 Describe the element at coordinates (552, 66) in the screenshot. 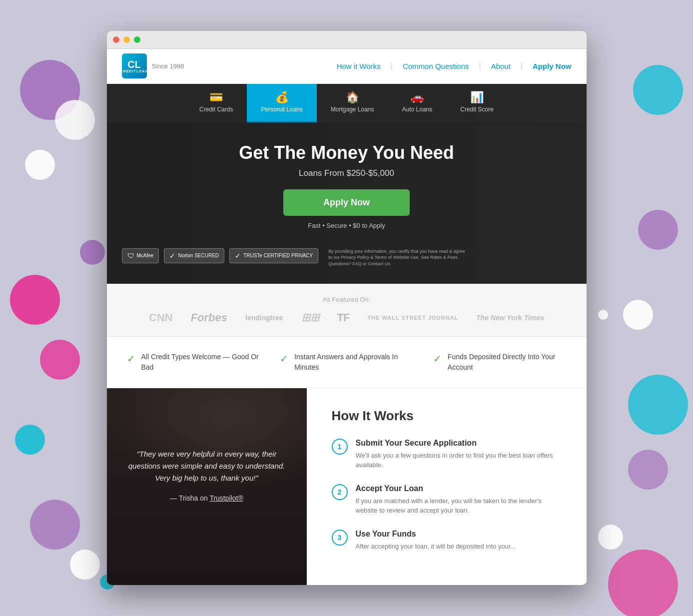

I see `nav-apply-now: Apply Now` at that location.